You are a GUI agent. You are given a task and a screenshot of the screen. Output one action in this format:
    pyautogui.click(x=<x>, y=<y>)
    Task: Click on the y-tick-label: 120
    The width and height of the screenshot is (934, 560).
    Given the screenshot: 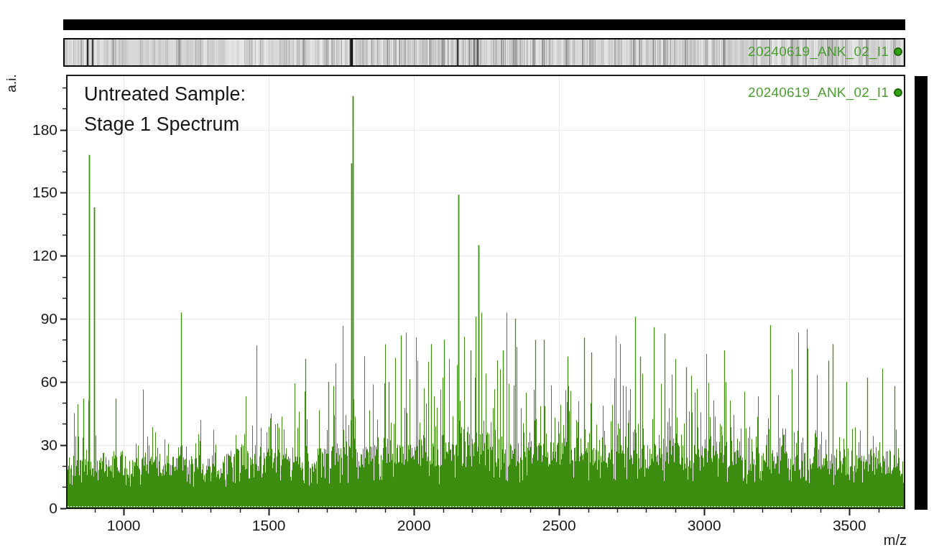 What is the action you would take?
    pyautogui.click(x=40, y=256)
    